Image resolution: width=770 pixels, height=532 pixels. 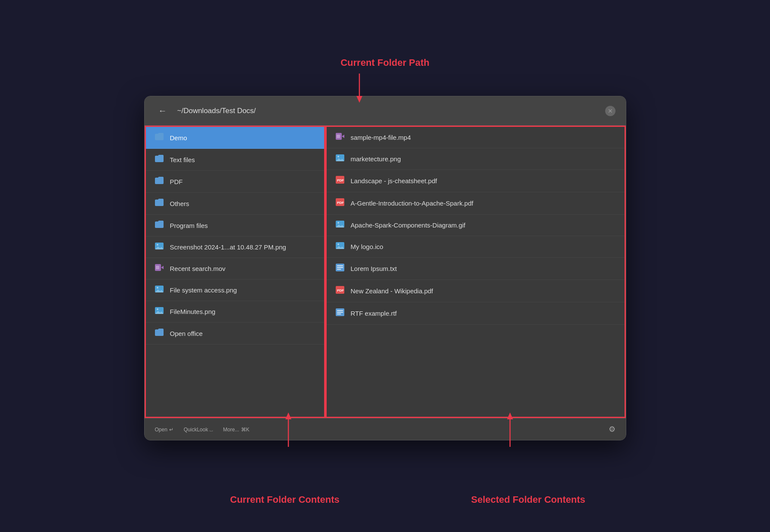 What do you see at coordinates (236, 429) in the screenshot?
I see `more-button: More... ⌘K` at bounding box center [236, 429].